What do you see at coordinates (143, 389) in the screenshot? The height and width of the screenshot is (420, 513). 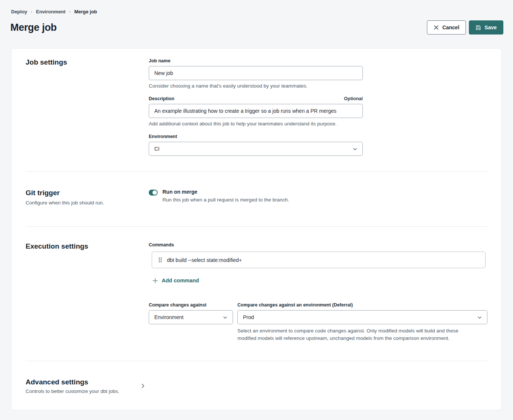 I see `chevron-right-icon` at bounding box center [143, 389].